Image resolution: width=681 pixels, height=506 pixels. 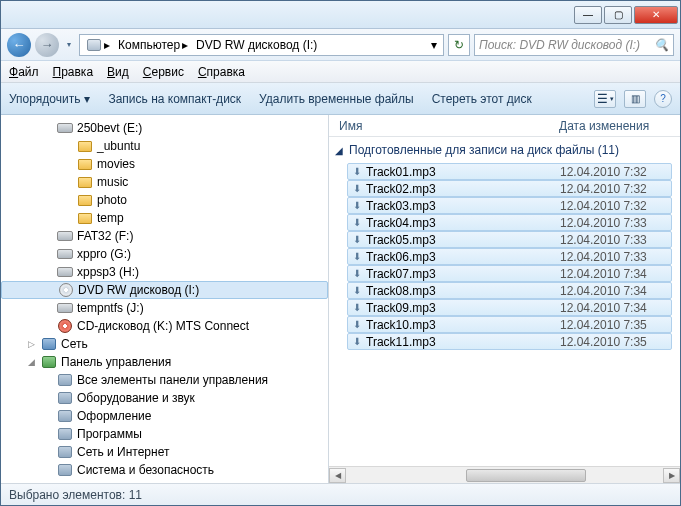 What do you see at coordinates (164, 344) in the screenshot?
I see `tree-item: ▷Сеть` at bounding box center [164, 344].